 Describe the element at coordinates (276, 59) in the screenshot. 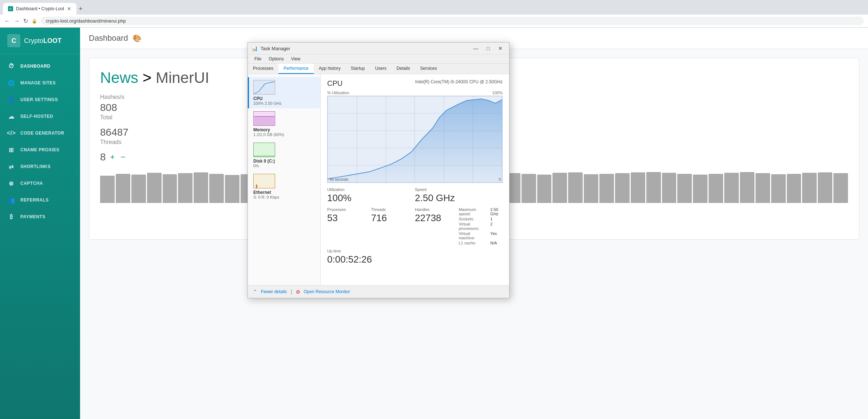

I see `menu-options: Options` at that location.